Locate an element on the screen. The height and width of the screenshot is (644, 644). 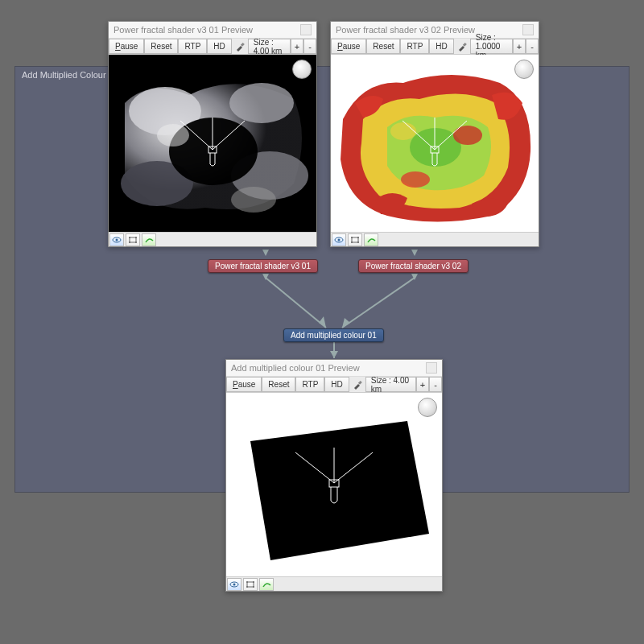
preview2-footer is located at coordinates (435, 239).